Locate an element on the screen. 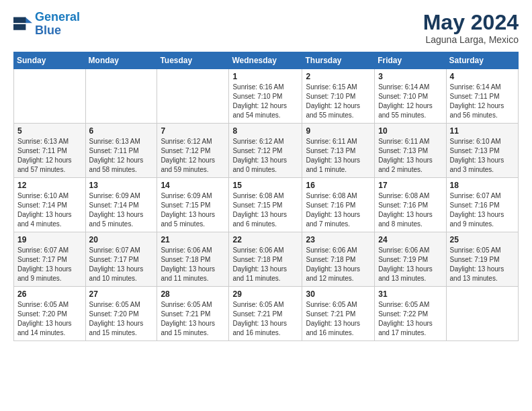  day-number: 18 is located at coordinates (482, 185).